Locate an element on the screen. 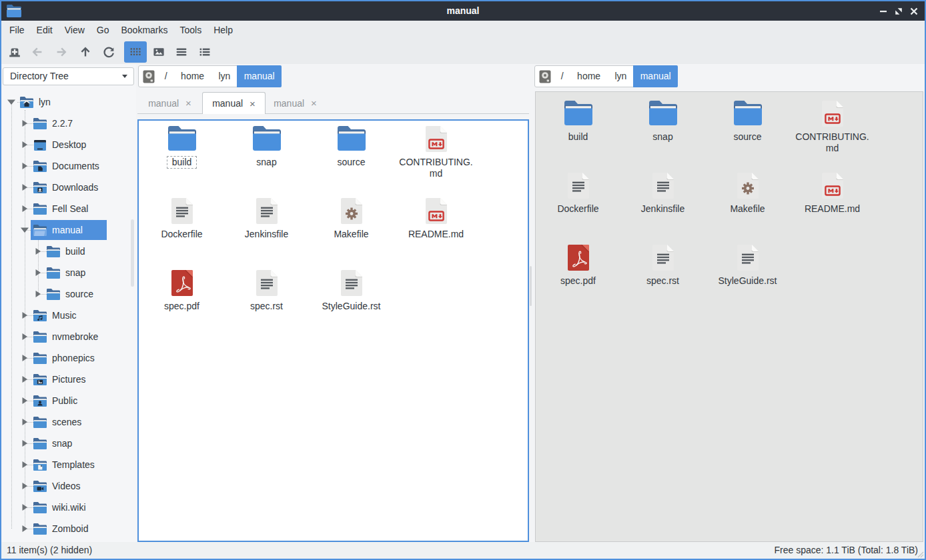 This screenshot has width=926, height=560. left-crumb-lyn: lyn is located at coordinates (224, 76).